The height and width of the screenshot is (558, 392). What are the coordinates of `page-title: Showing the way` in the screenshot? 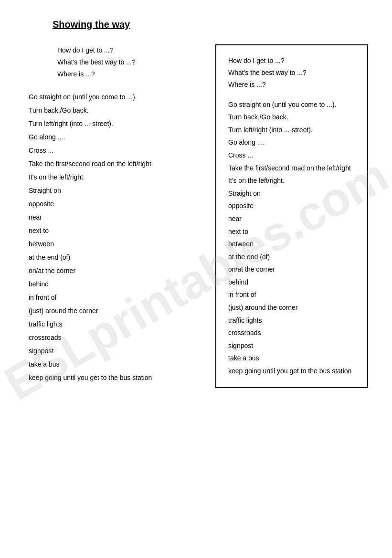 It's located at (210, 25).